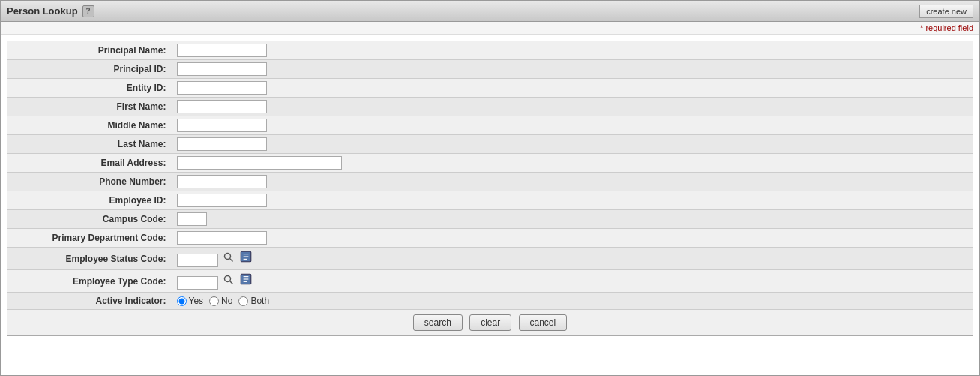 The height and width of the screenshot is (376, 980). What do you see at coordinates (490, 107) in the screenshot?
I see `table-row: First Name:` at bounding box center [490, 107].